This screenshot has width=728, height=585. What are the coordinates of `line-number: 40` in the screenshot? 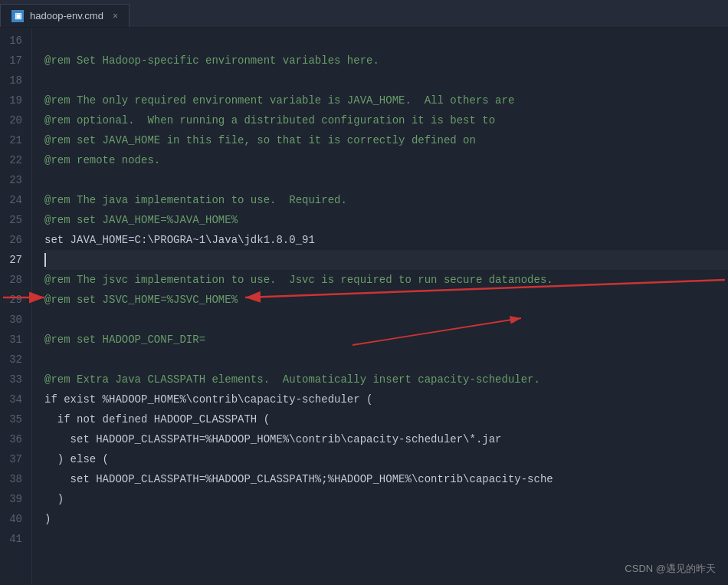 It's located at (14, 519).